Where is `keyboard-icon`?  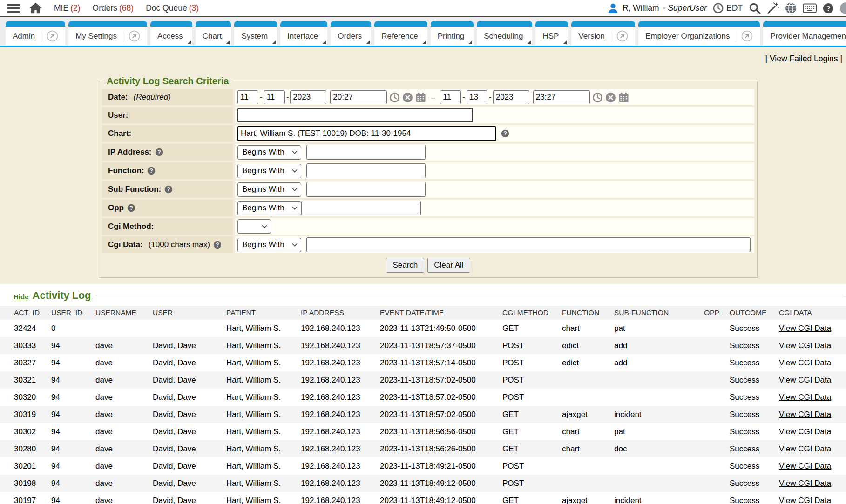
keyboard-icon is located at coordinates (810, 8).